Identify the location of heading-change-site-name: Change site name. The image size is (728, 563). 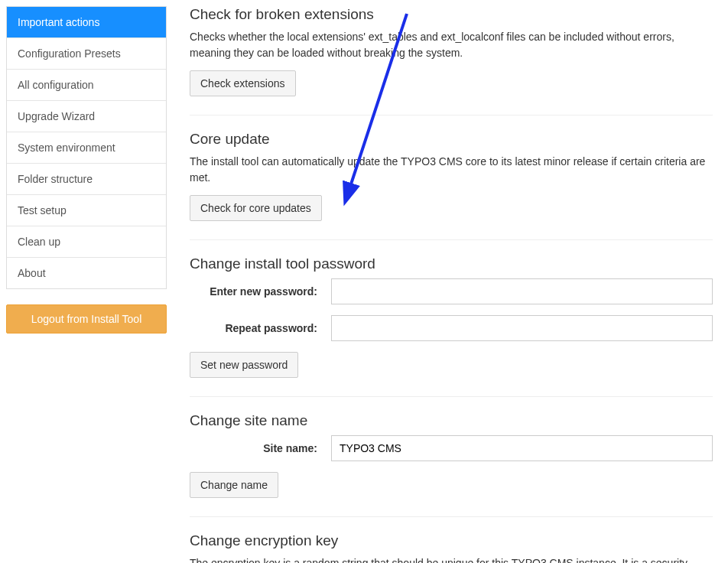
(451, 421).